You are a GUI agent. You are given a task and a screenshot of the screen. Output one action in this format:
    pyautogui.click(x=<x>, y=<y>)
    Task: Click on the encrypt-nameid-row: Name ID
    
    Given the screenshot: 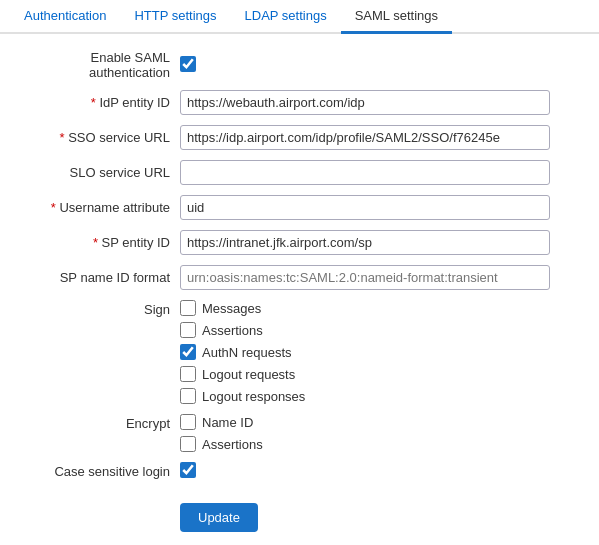 What is the action you would take?
    pyautogui.click(x=380, y=422)
    